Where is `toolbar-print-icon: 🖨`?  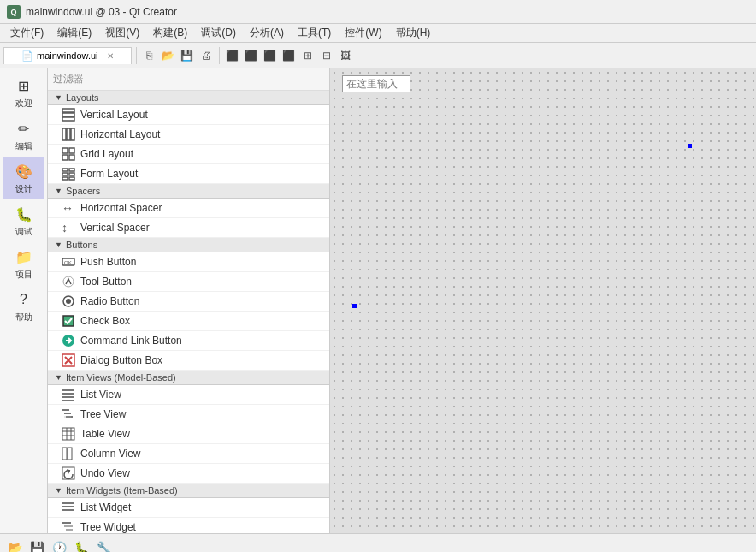
toolbar-print-icon: 🖨 is located at coordinates (206, 56).